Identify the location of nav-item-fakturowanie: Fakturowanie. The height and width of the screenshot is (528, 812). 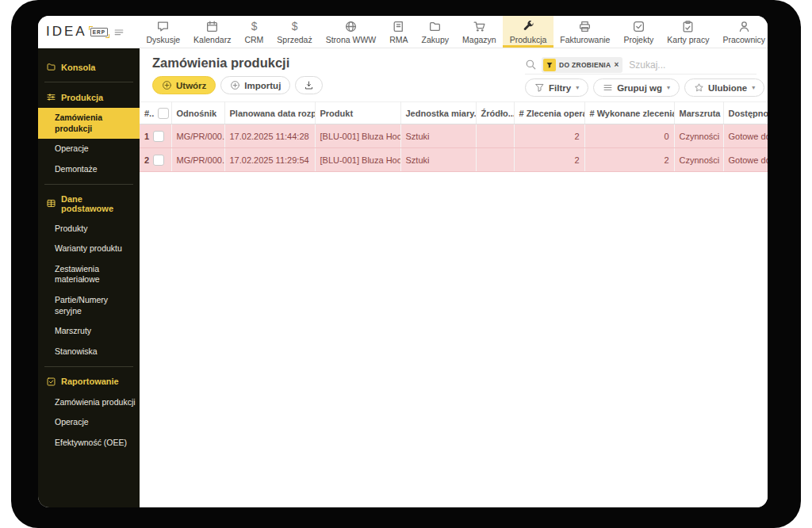
(585, 32).